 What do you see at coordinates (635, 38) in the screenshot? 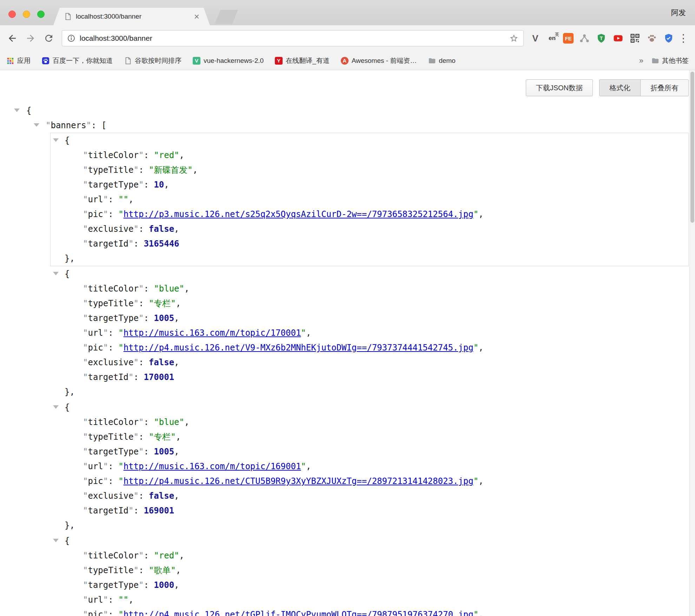
I see `qr-code-extension-icon` at bounding box center [635, 38].